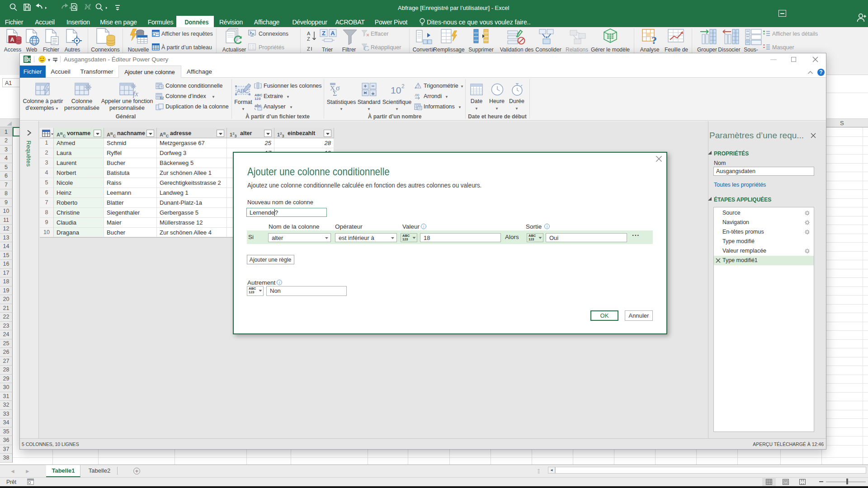 The height and width of the screenshot is (488, 868). Describe the element at coordinates (417, 95) in the screenshot. I see `svg-text: .00` at that location.